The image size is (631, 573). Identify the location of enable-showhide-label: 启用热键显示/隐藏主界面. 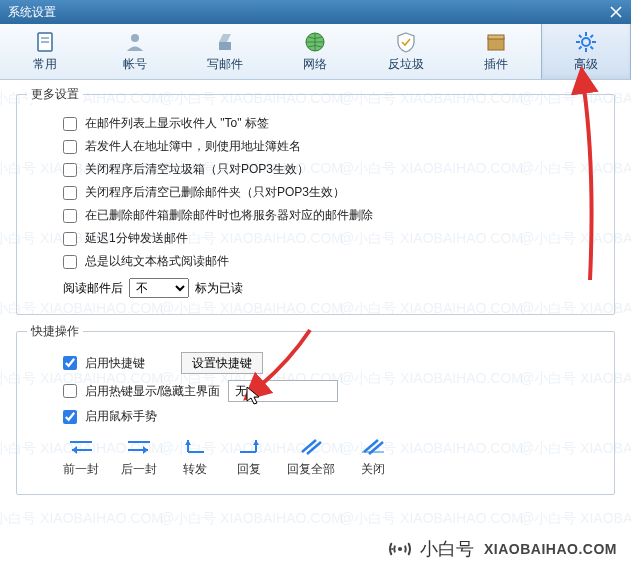
(152, 392).